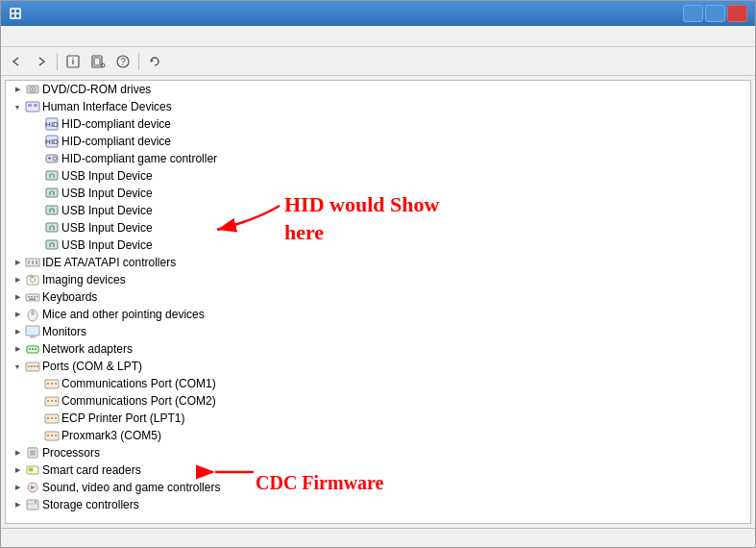 The height and width of the screenshot is (548, 756). What do you see at coordinates (64, 37) in the screenshot?
I see `menu-help` at bounding box center [64, 37].